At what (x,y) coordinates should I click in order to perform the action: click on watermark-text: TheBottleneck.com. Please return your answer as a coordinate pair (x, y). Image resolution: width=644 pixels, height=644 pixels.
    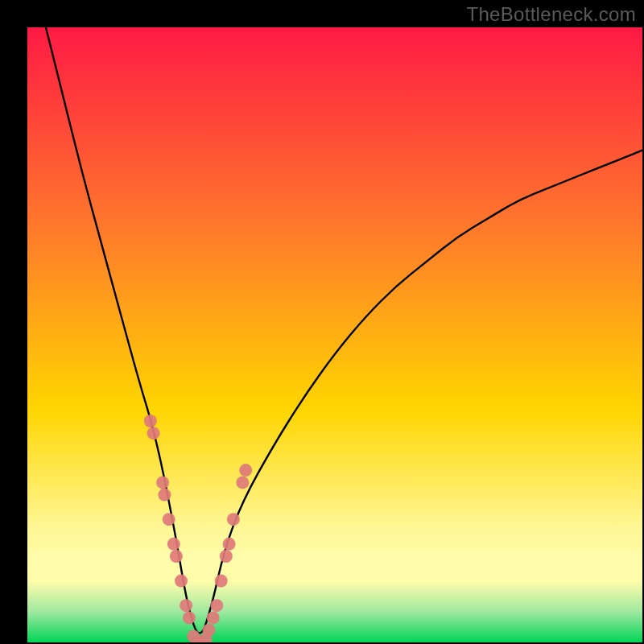
    Looking at the image, I should click on (551, 14).